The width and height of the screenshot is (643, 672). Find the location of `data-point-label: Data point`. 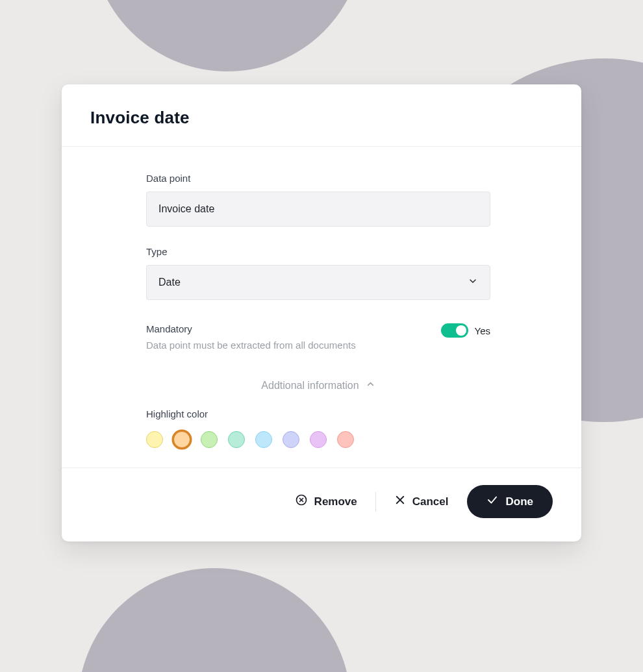

data-point-label: Data point is located at coordinates (318, 178).